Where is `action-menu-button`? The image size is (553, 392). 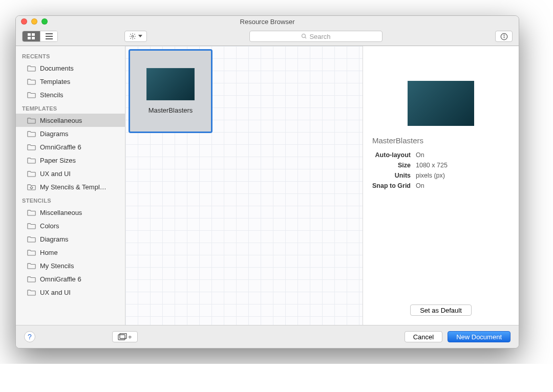 action-menu-button is located at coordinates (136, 36).